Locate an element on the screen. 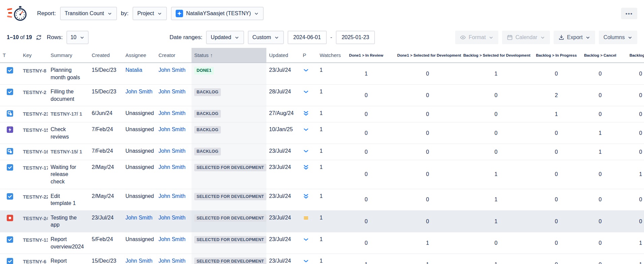 This screenshot has width=644, height=264. updated-date: 23/Jul/24 is located at coordinates (283, 200).